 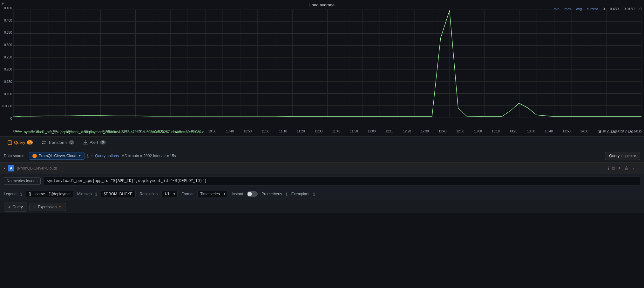 I want to click on expand-icon: ›, so click(x=92, y=156).